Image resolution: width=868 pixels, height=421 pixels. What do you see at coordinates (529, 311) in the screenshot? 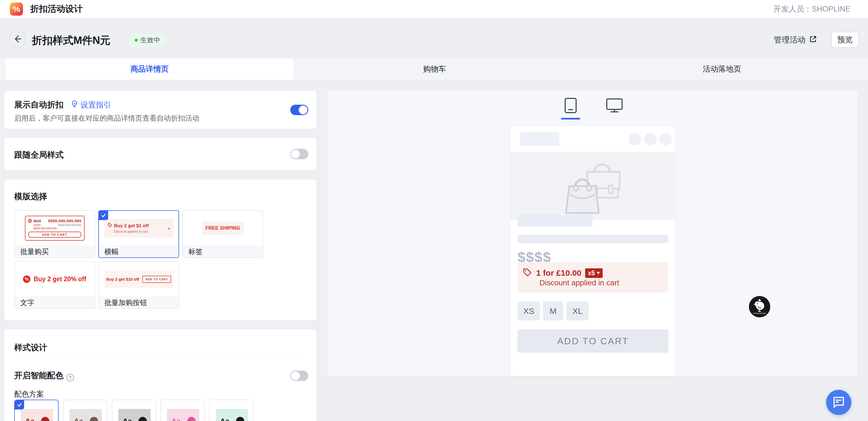
I see `size-chip-xs: XS` at bounding box center [529, 311].